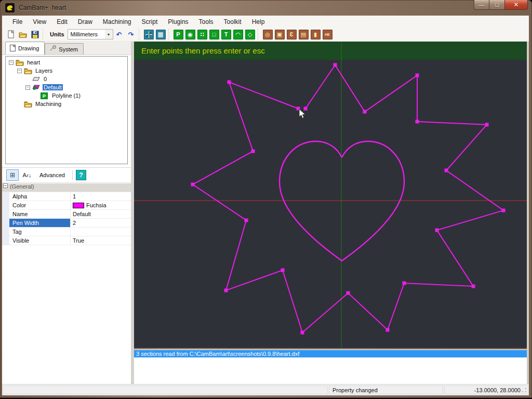  What do you see at coordinates (227, 34) in the screenshot?
I see `text-icon: T` at bounding box center [227, 34].